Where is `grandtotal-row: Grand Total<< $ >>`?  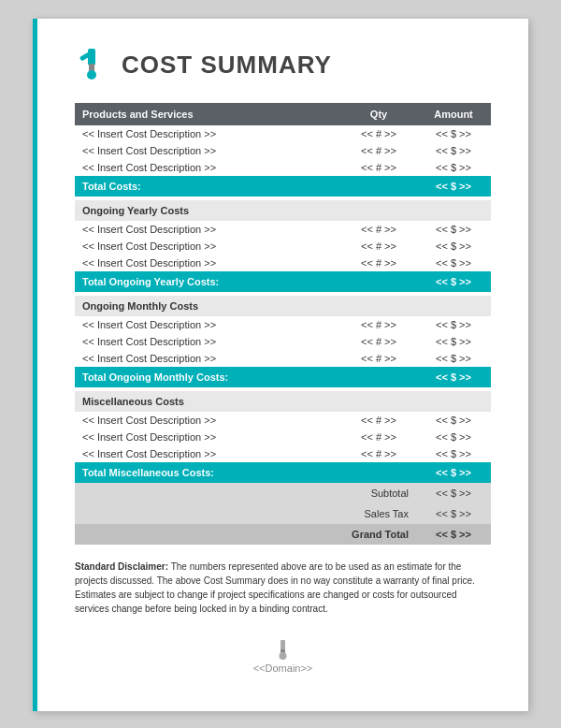 grandtotal-row: Grand Total<< $ >> is located at coordinates (282, 534).